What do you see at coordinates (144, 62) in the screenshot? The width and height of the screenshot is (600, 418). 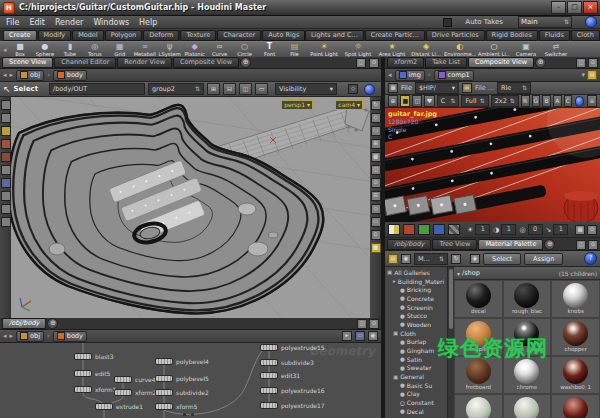 I see `tab-render-view: Render View` at bounding box center [144, 62].